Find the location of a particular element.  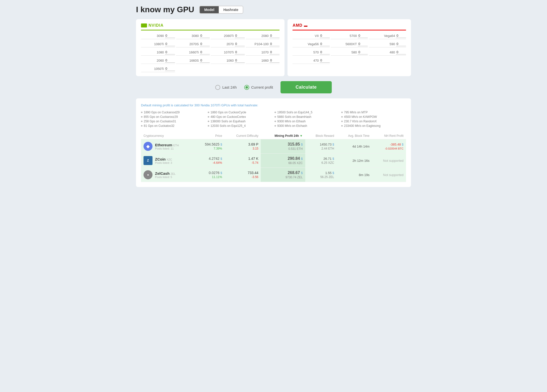

difficulty-value: 3.69 P is located at coordinates (253, 144).